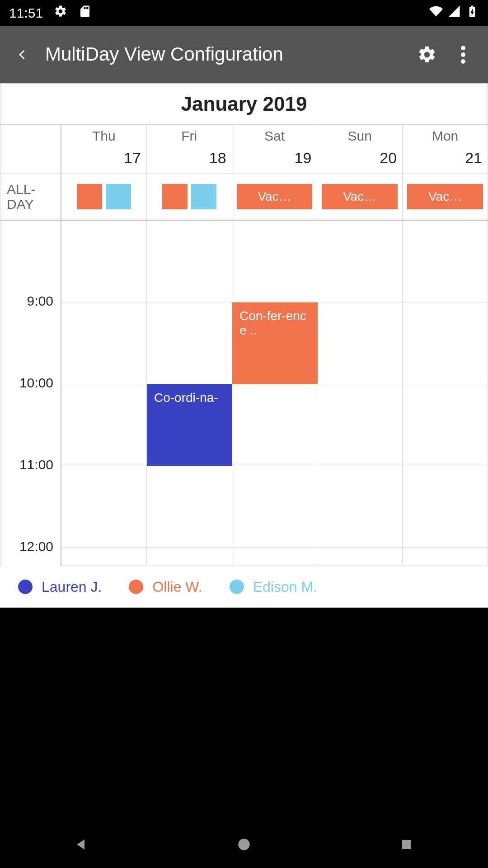 This screenshot has width=488, height=868. Describe the element at coordinates (244, 104) in the screenshot. I see `month-label: January 2019` at that location.